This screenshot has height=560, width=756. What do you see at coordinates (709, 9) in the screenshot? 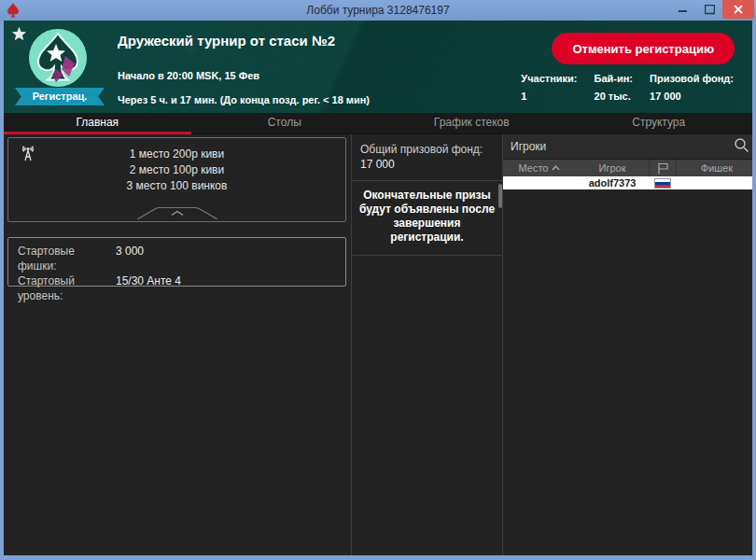
I see `maximize-button` at bounding box center [709, 9].